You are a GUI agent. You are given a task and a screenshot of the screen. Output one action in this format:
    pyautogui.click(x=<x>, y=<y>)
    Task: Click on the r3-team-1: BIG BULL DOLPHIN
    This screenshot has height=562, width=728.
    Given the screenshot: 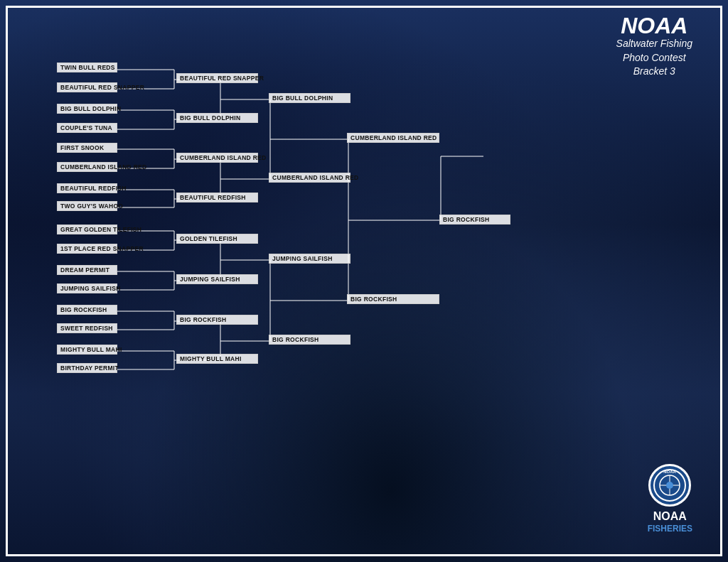 What is the action you would take?
    pyautogui.click(x=310, y=98)
    